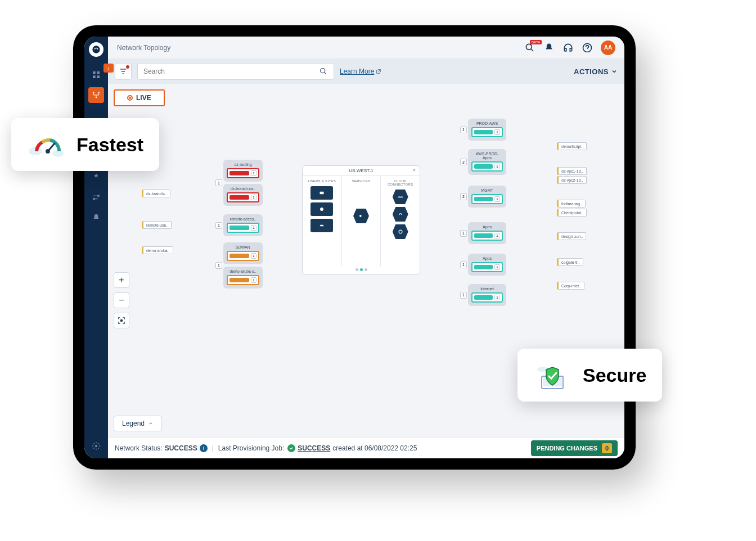  I want to click on search-input, so click(231, 71).